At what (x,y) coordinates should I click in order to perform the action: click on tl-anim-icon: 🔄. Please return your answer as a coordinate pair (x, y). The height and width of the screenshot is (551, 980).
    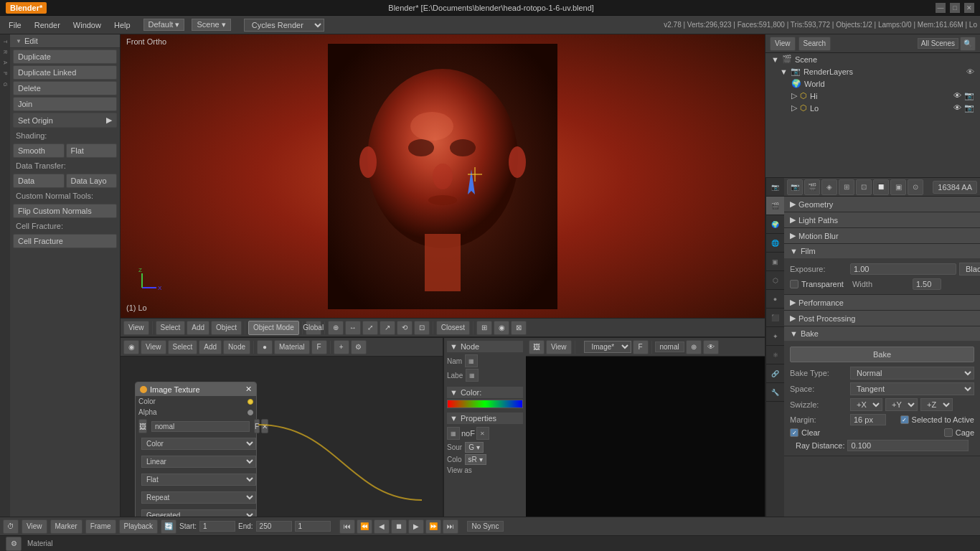
    Looking at the image, I should click on (169, 527).